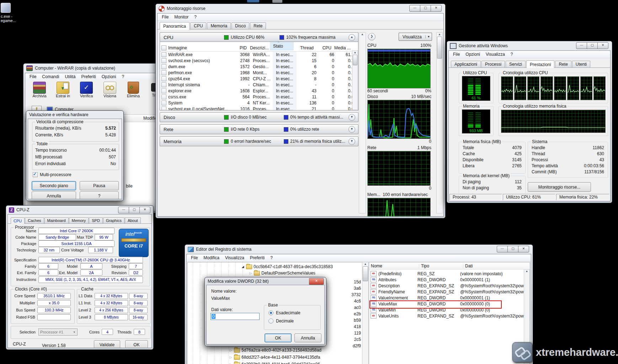 The height and width of the screenshot is (364, 618). What do you see at coordinates (240, 26) in the screenshot?
I see `tab-disco: Disco` at bounding box center [240, 26].